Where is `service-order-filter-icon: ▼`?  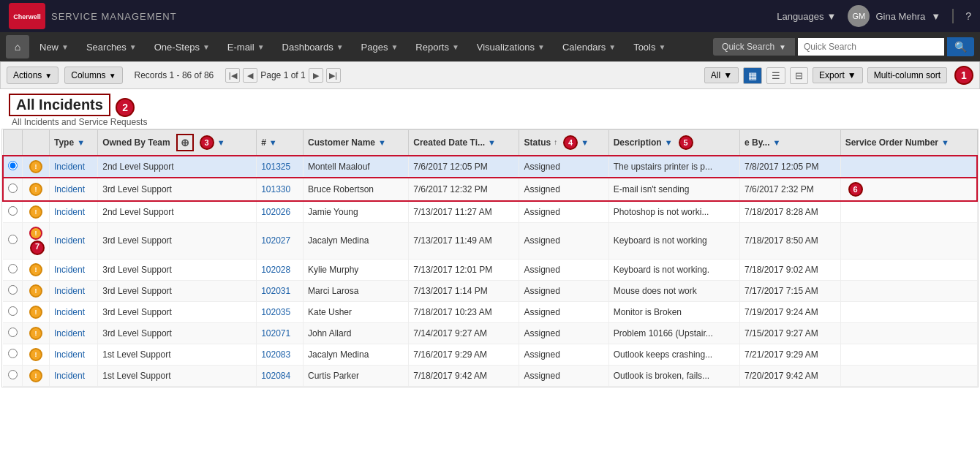
service-order-filter-icon: ▼ is located at coordinates (945, 143).